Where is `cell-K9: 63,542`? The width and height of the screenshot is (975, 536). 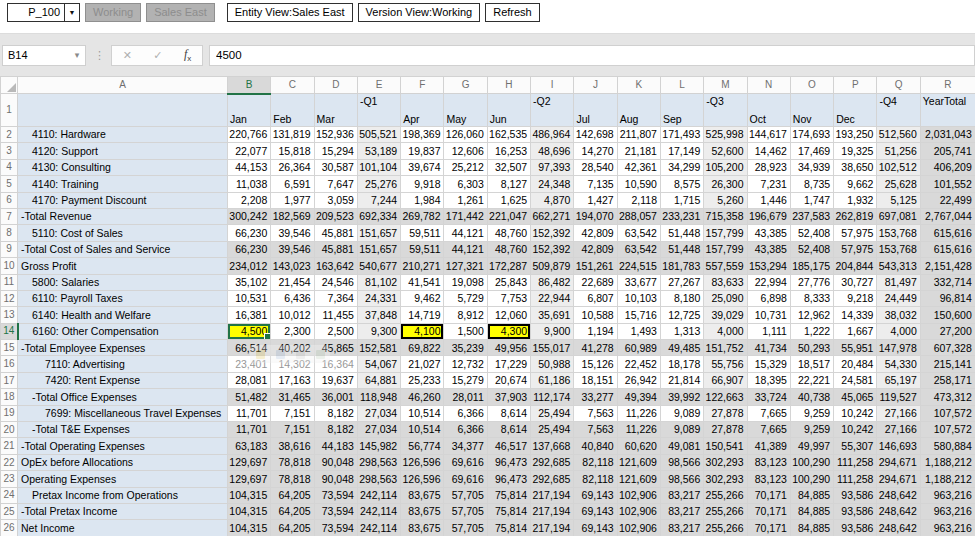 cell-K9: 63,542 is located at coordinates (638, 249).